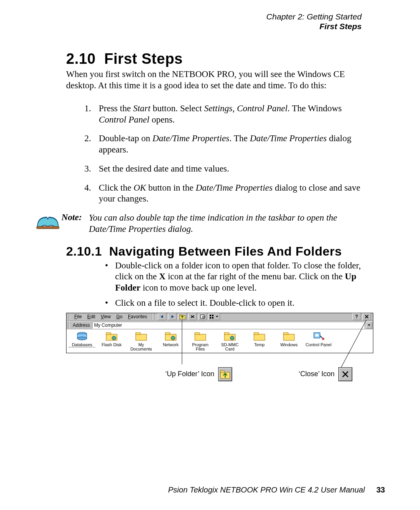 This screenshot has height=510, width=420. I want to click on address-bar: Address My Computer, so click(220, 325).